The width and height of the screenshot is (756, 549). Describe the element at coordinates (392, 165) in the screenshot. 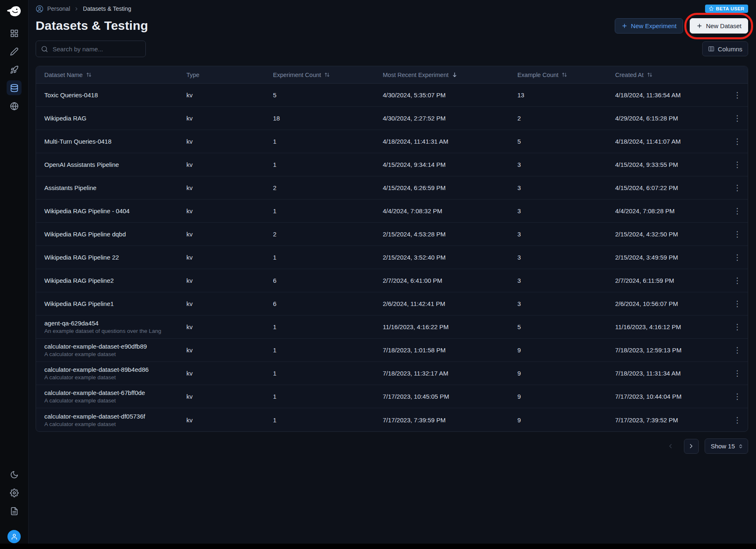

I see `table-row: OpenAI Assistants Pipeline kv 1 4/15/202…` at that location.